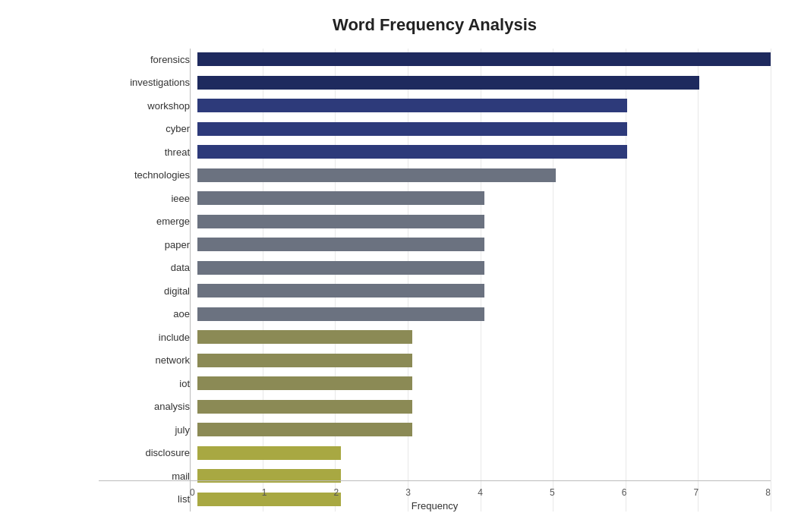 The image size is (801, 532). I want to click on x-tick-label: 5, so click(553, 493).